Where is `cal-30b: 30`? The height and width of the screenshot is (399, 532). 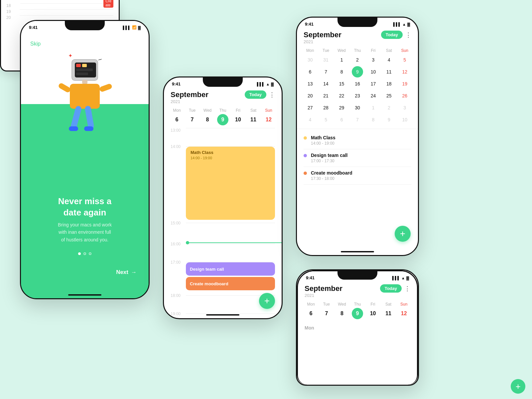 cal-30b: 30 is located at coordinates (357, 108).